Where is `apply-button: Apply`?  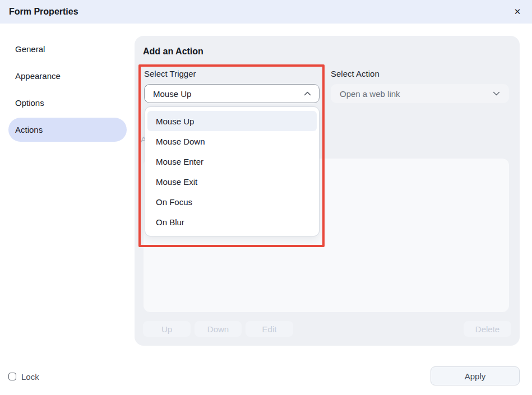 apply-button: Apply is located at coordinates (475, 376).